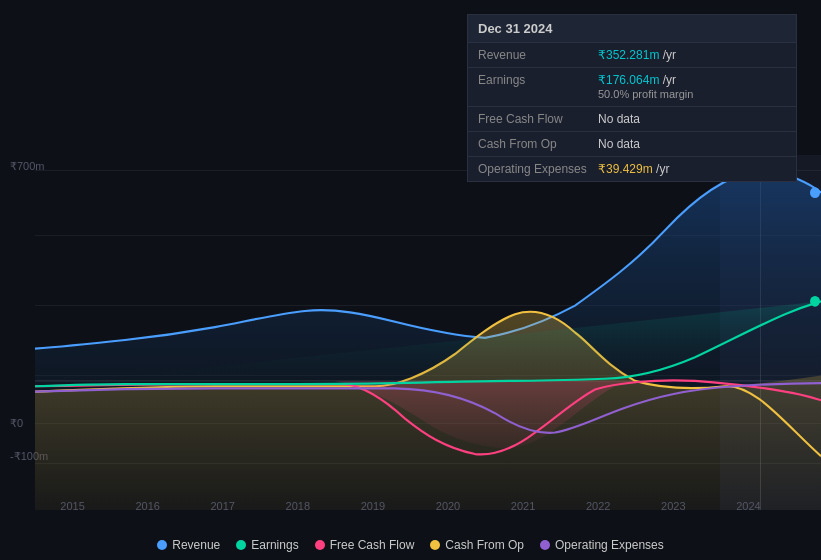  I want to click on cashop-row: Cash From Op No data, so click(632, 144).